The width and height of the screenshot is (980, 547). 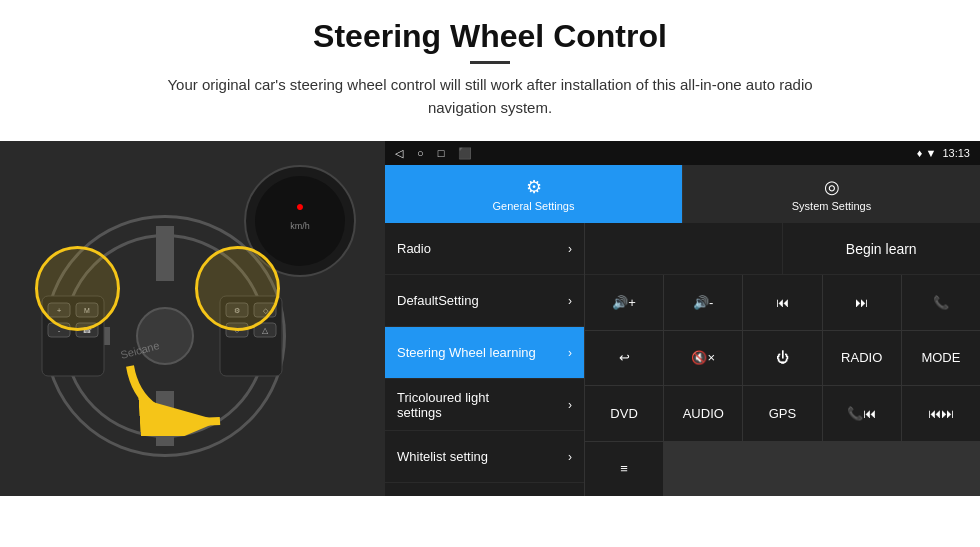 What do you see at coordinates (465, 154) in the screenshot?
I see `screenshot-icon: ⬛` at bounding box center [465, 154].